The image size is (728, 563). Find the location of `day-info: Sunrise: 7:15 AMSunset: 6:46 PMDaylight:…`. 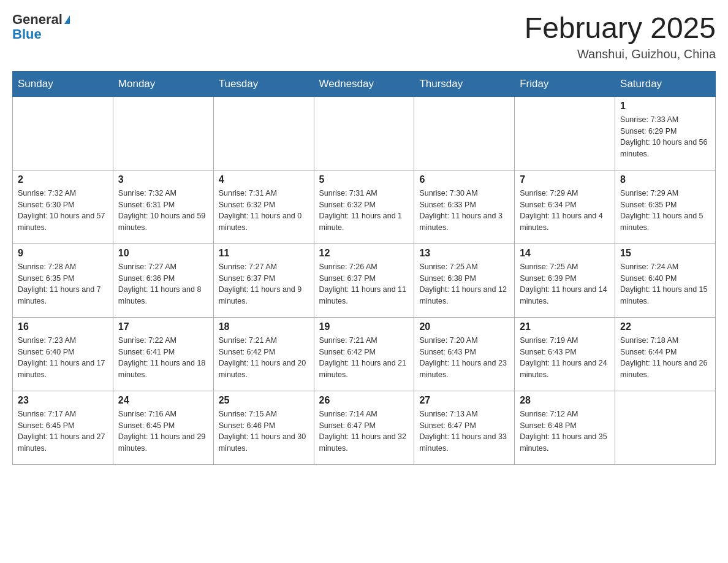

day-info: Sunrise: 7:15 AMSunset: 6:46 PMDaylight:… is located at coordinates (264, 432).